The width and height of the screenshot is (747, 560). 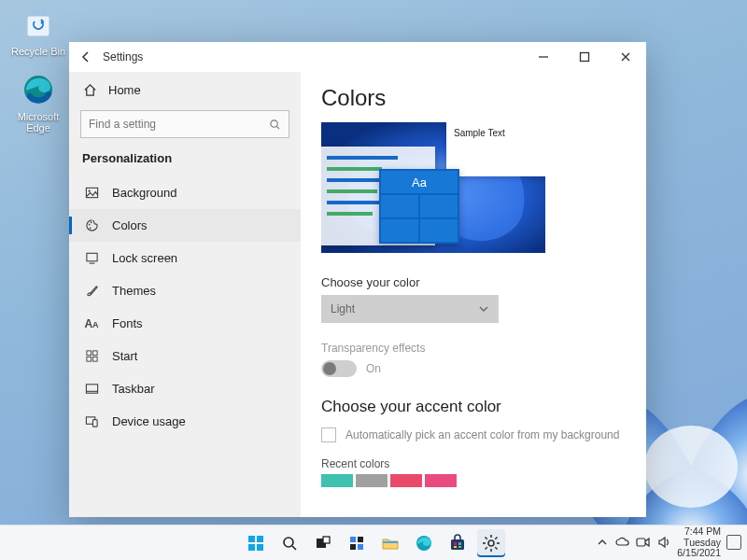 I want to click on brush-icon, so click(x=92, y=291).